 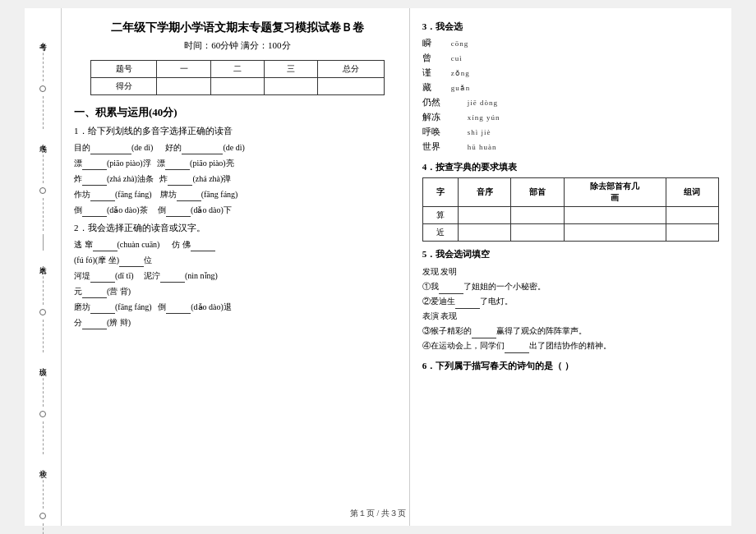 What do you see at coordinates (103, 283) in the screenshot?
I see `q2-blank4` at bounding box center [103, 283].